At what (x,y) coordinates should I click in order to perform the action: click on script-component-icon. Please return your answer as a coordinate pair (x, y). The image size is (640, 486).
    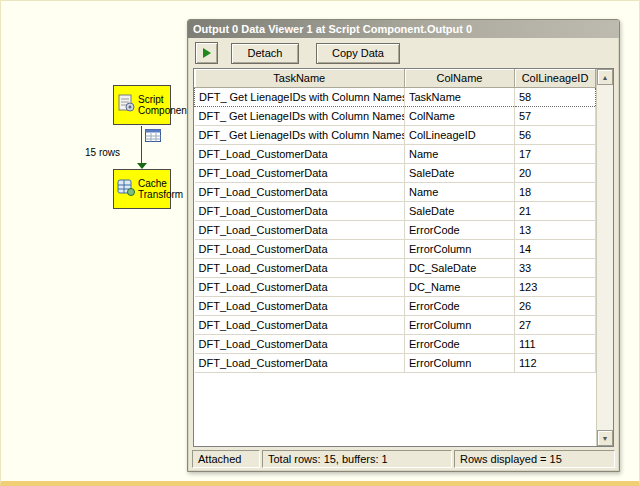
    Looking at the image, I should click on (126, 105).